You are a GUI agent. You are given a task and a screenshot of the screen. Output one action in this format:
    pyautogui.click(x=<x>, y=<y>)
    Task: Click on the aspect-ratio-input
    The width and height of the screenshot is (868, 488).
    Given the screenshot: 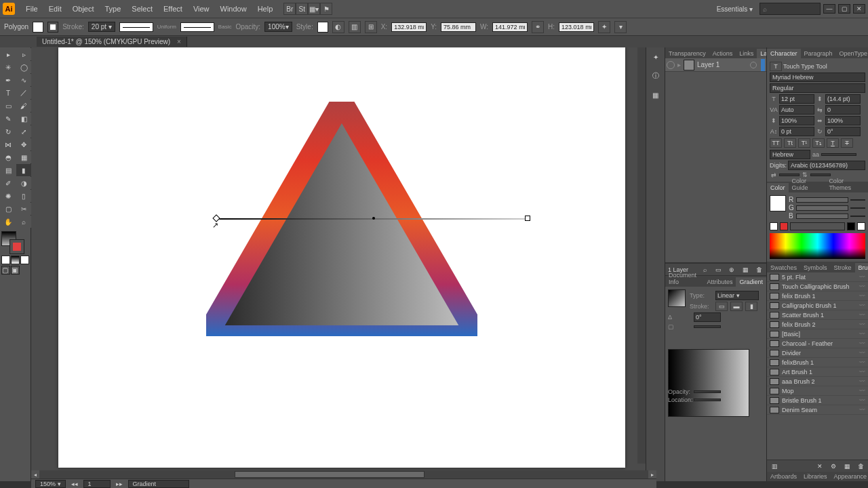 What is the action you would take?
    pyautogui.click(x=707, y=327)
    